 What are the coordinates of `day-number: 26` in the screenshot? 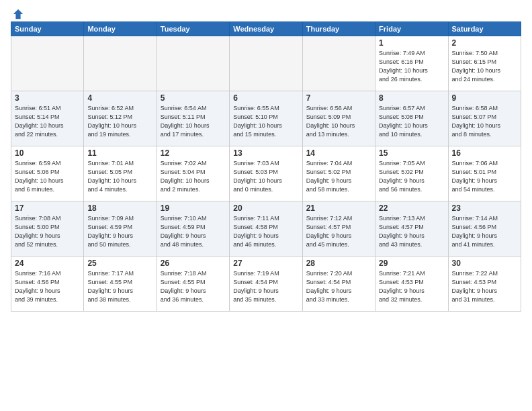 It's located at (193, 263).